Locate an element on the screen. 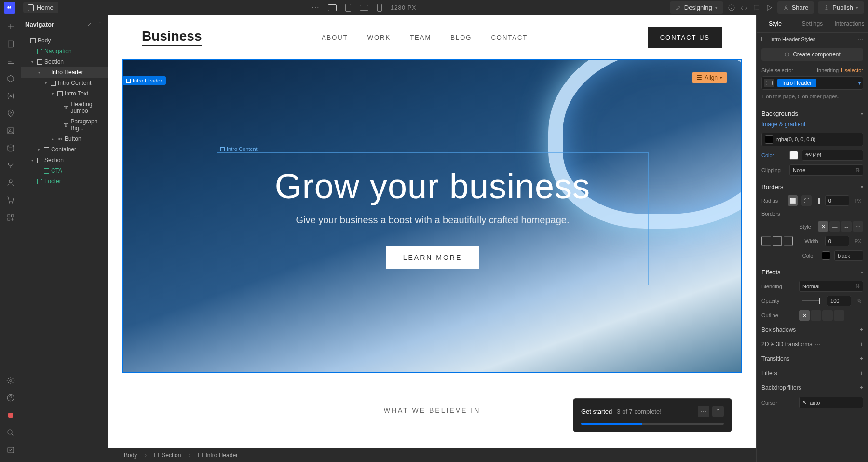 The width and height of the screenshot is (868, 462). color-swatch is located at coordinates (794, 155).